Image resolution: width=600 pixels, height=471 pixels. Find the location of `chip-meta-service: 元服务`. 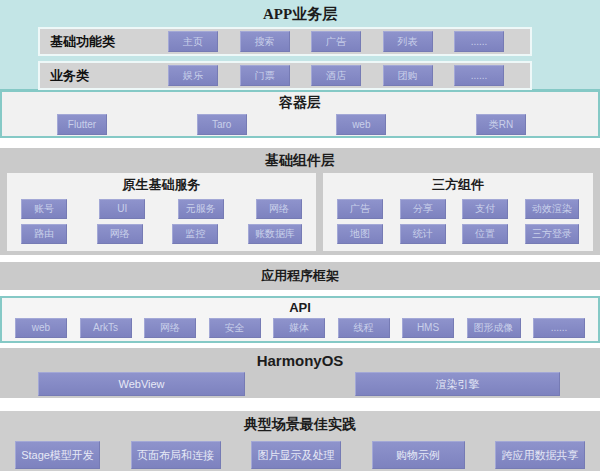

chip-meta-service: 元服务 is located at coordinates (201, 209).